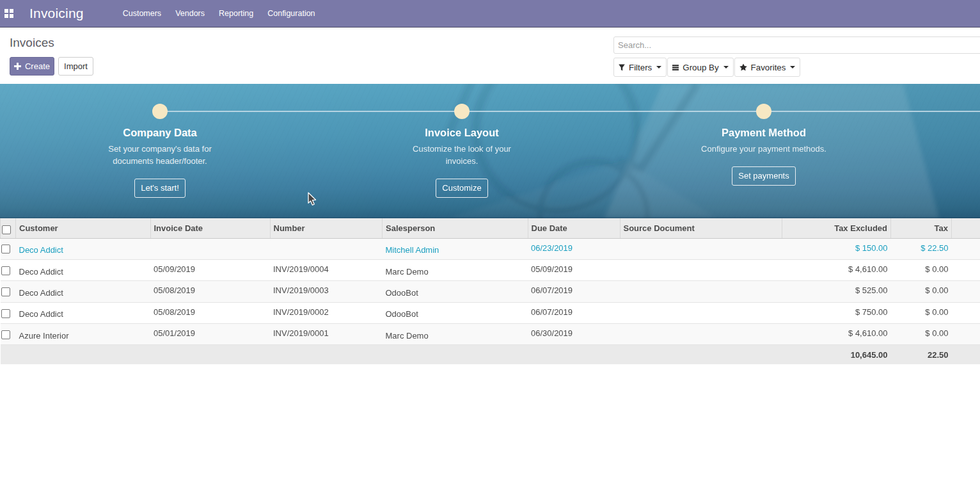 This screenshot has width=980, height=482. What do you see at coordinates (490, 334) in the screenshot?
I see `invoice-row: Azure Interior 05/01/2019 INV/2019/0001 …` at bounding box center [490, 334].